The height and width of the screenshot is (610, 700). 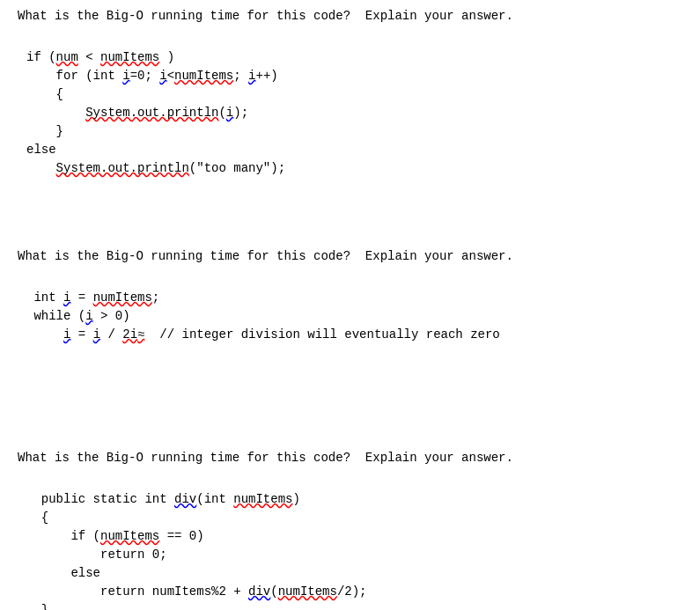 I want to click on squig-i-4: i, so click(x=230, y=113).